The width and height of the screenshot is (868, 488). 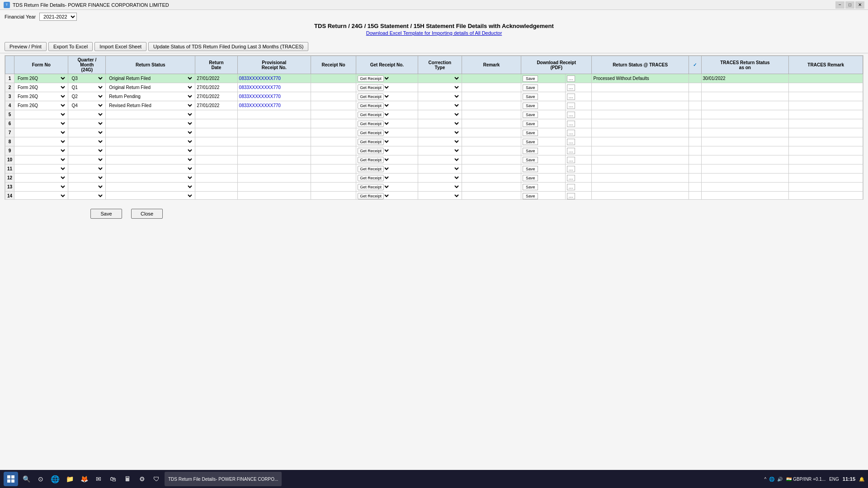 What do you see at coordinates (71, 47) in the screenshot?
I see `export-excel-button: Export To Excel` at bounding box center [71, 47].